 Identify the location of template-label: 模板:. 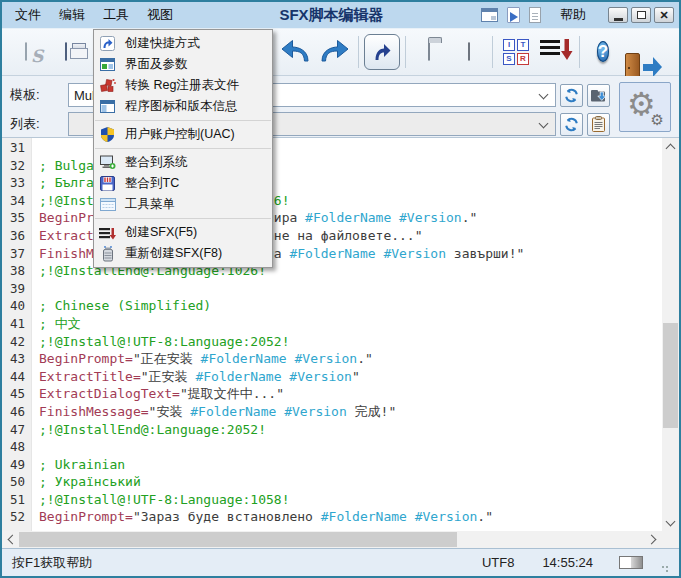
(39, 95).